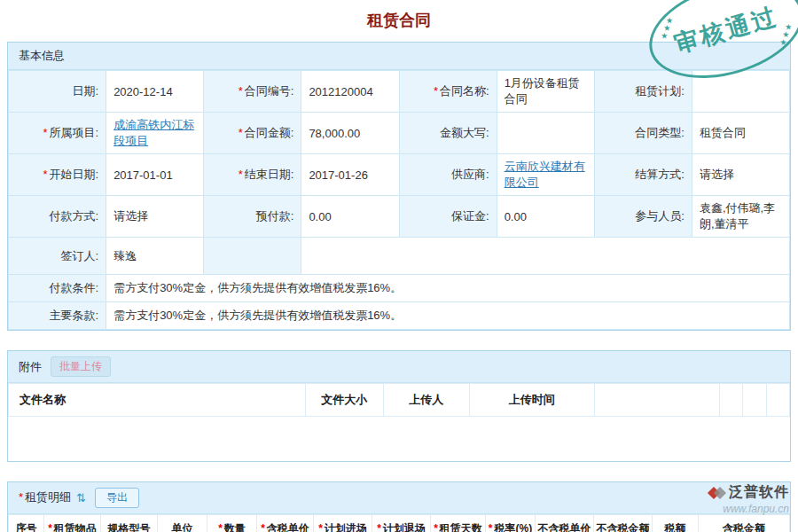  Describe the element at coordinates (449, 289) in the screenshot. I see `value-payment-terms: 需方支付30%定金，供方须先提供有效增值税发票16%。` at that location.